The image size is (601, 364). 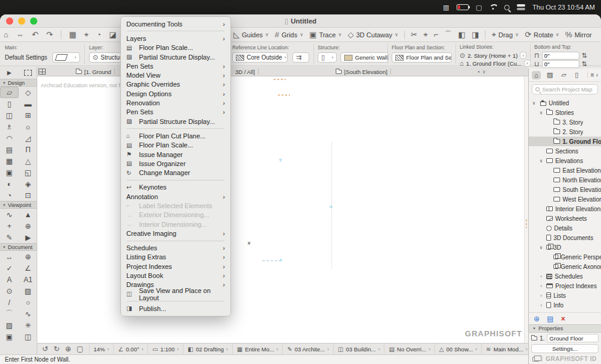 What do you see at coordinates (526, 209) in the screenshot?
I see `vertical-scrollbar` at bounding box center [526, 209].